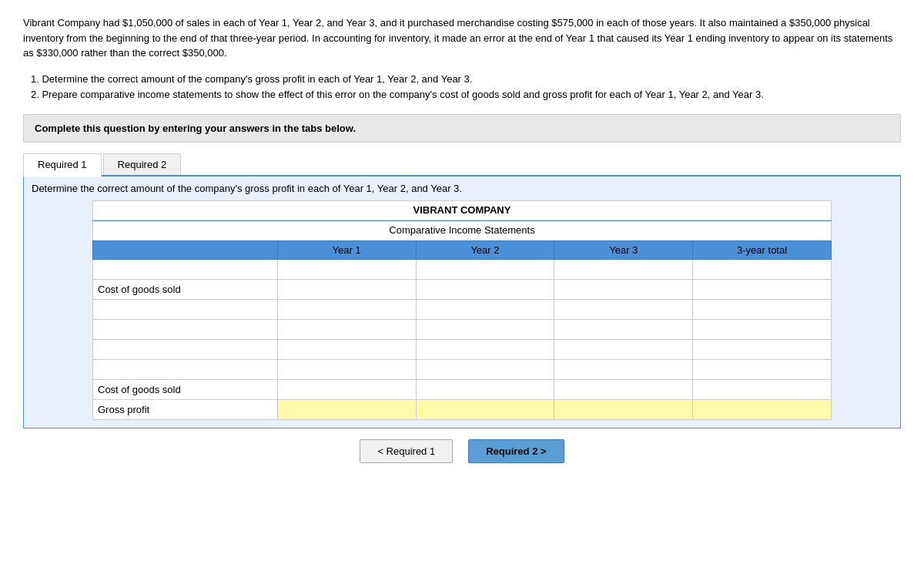 The width and height of the screenshot is (924, 578). Describe the element at coordinates (186, 410) in the screenshot. I see `row-label: Gross profit` at that location.